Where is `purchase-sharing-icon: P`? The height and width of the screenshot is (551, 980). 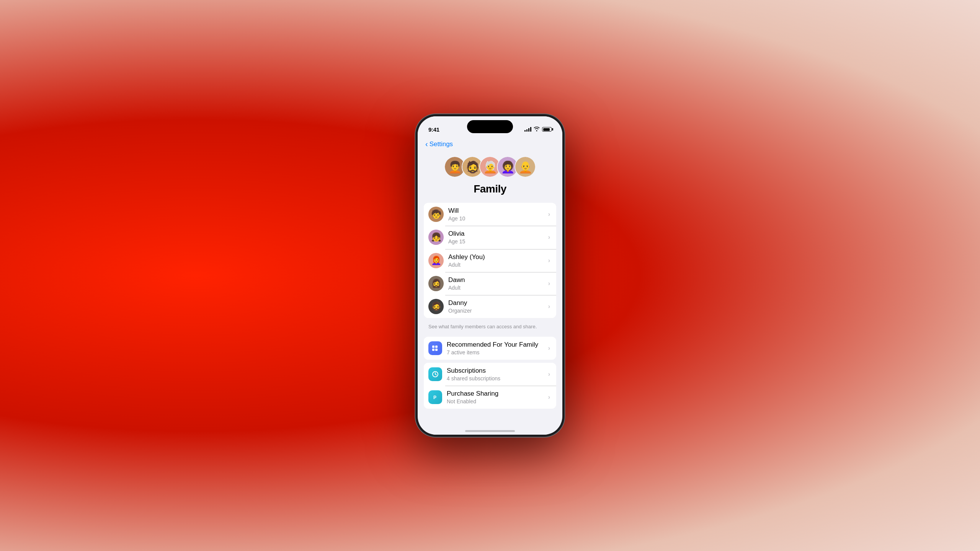
purchase-sharing-icon: P is located at coordinates (435, 397).